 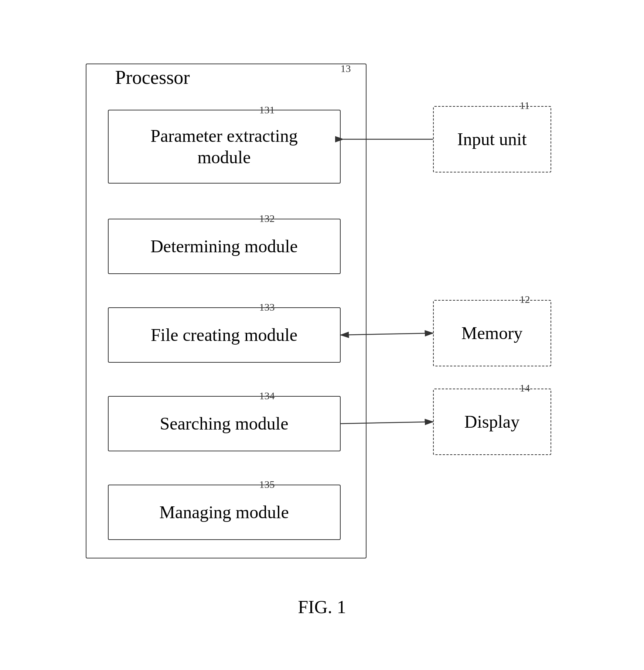 What do you see at coordinates (224, 424) in the screenshot?
I see `module-134-label: Searching module` at bounding box center [224, 424].